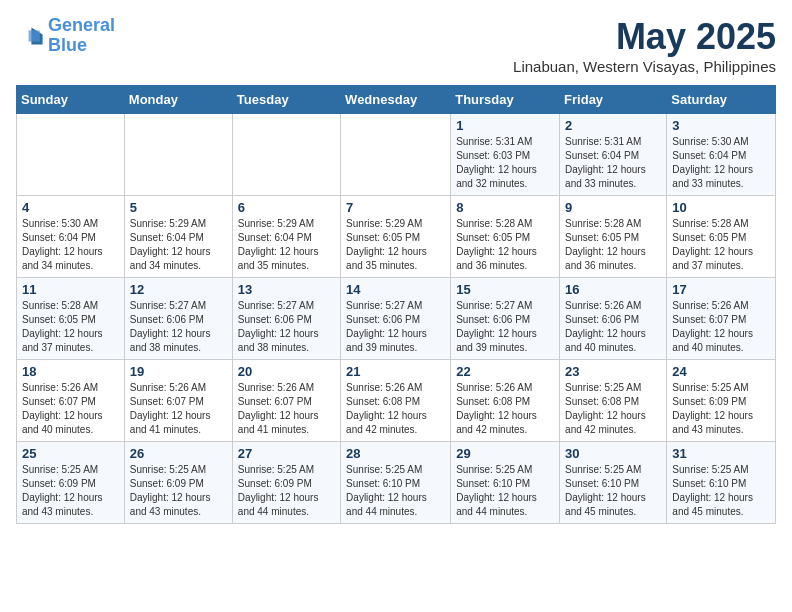 This screenshot has height=612, width=792. What do you see at coordinates (396, 401) in the screenshot?
I see `calendar-week-4: 18Sunrise: 5:26 AMSunset: 6:07 PMDayligh…` at bounding box center [396, 401].